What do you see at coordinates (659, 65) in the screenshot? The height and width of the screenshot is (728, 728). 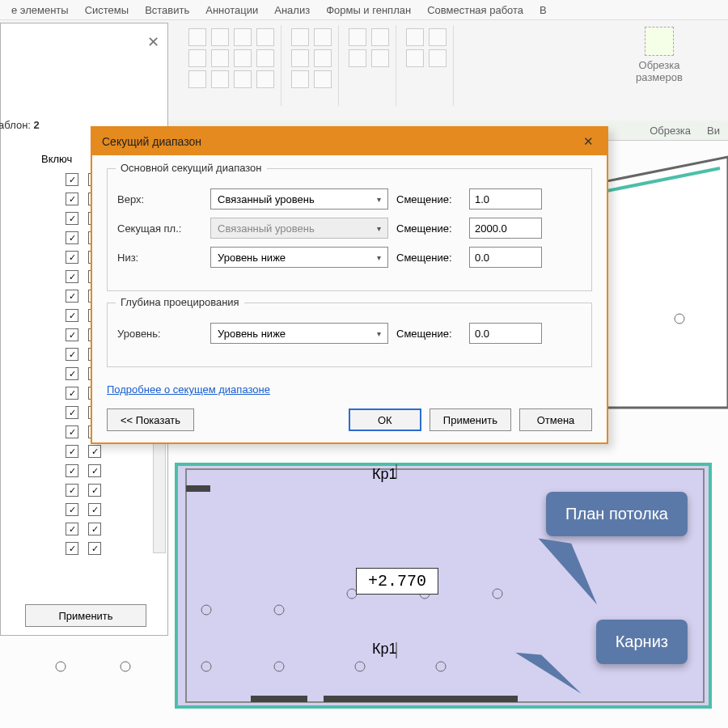 I see `ribbon-big-label: Обрезка` at bounding box center [659, 65].